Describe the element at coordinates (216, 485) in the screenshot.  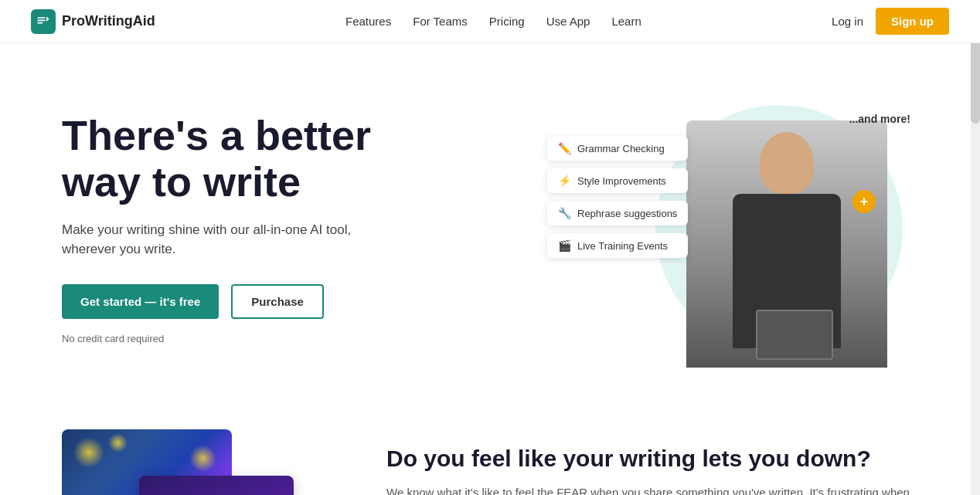
I see `painting-card-2: My idea in my head` at that location.